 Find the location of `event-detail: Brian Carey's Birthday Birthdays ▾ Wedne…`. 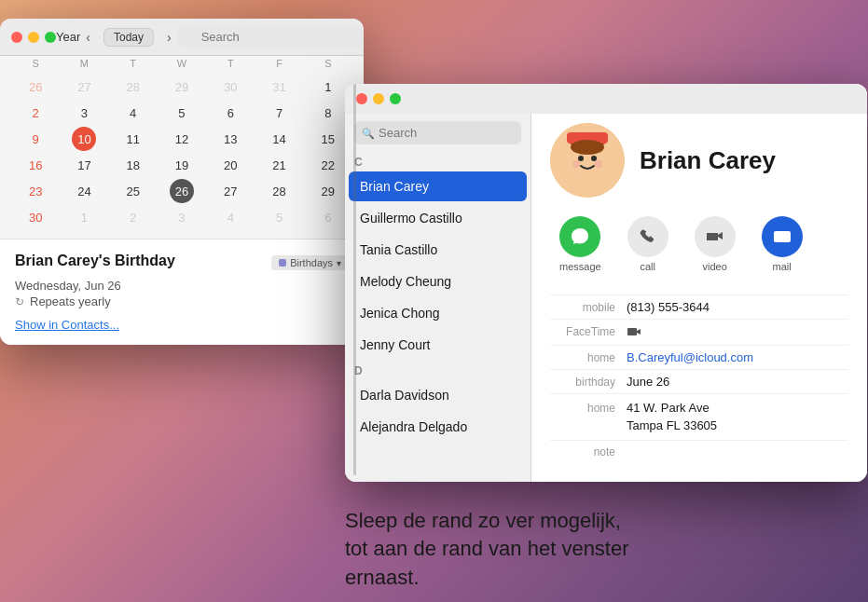

event-detail: Brian Carey's Birthday Birthdays ▾ Wedne… is located at coordinates (182, 292).